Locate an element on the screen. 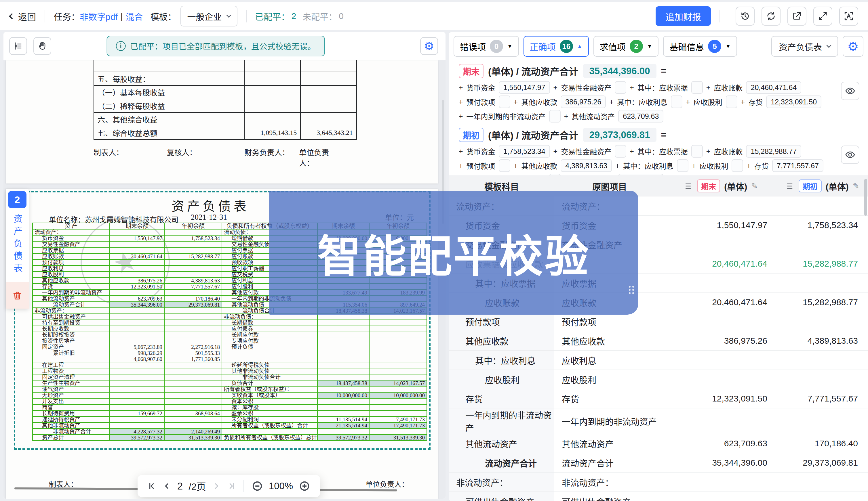 The width and height of the screenshot is (868, 501). current-page: 2 is located at coordinates (180, 486).